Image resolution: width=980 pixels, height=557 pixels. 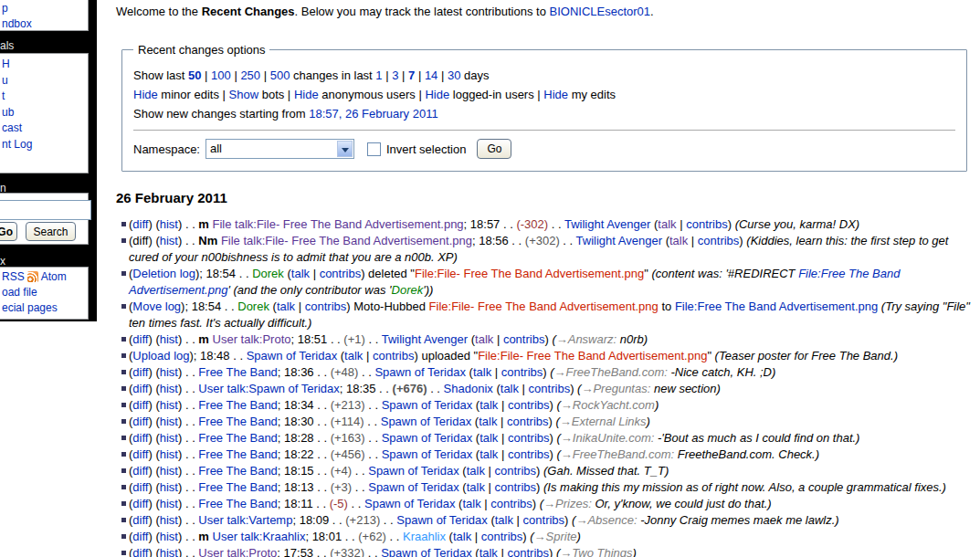 I want to click on link: User talk:Proto, so click(x=252, y=340).